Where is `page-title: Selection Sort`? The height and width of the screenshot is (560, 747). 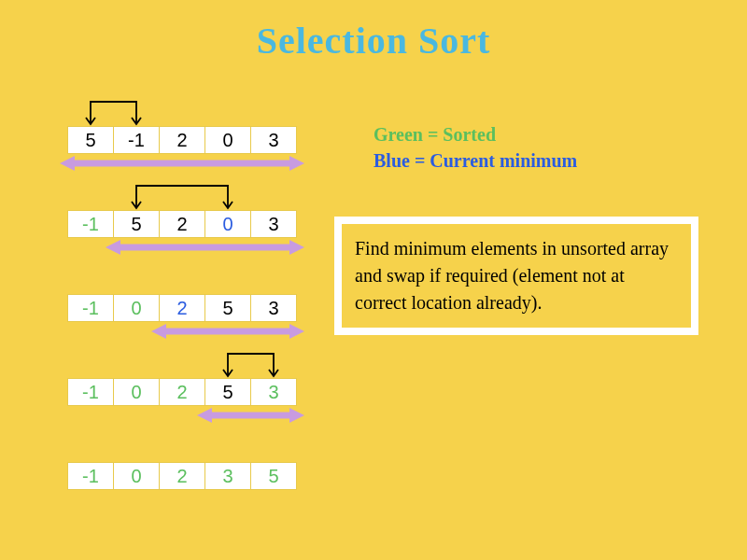
page-title: Selection Sort is located at coordinates (374, 32).